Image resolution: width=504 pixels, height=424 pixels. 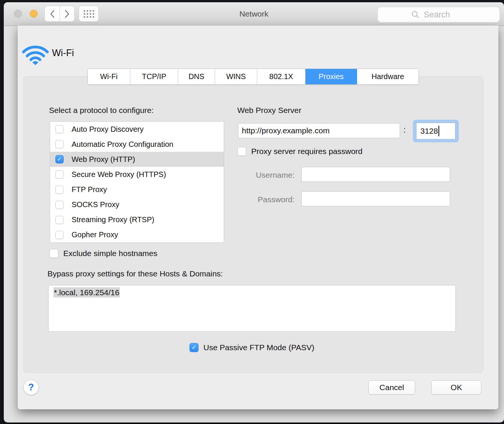 I want to click on help-icon: ?, so click(x=31, y=387).